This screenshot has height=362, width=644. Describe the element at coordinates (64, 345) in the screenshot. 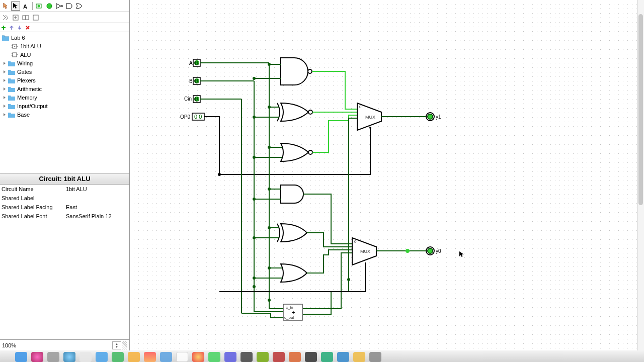

I see `zoom-bar: 100% ▲▼` at that location.